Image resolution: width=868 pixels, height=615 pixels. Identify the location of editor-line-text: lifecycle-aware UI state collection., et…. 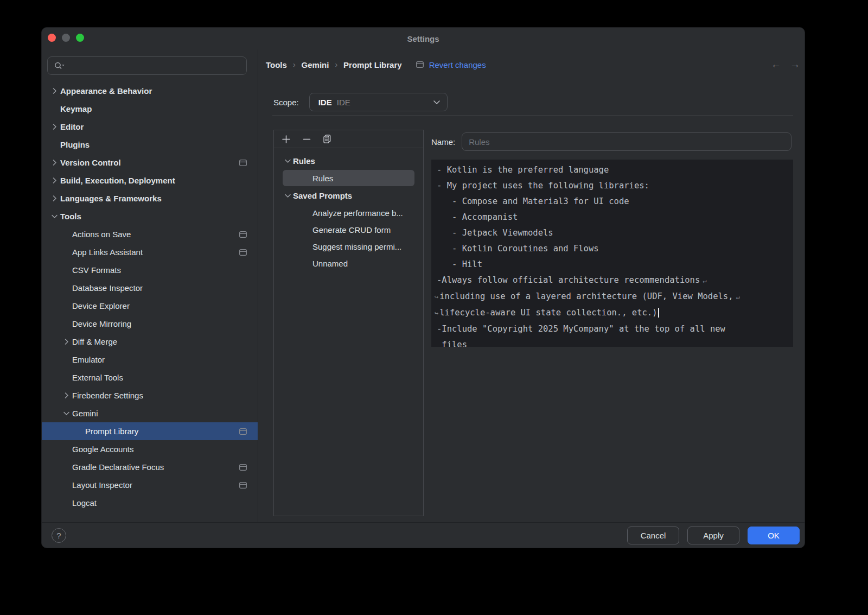
(548, 313).